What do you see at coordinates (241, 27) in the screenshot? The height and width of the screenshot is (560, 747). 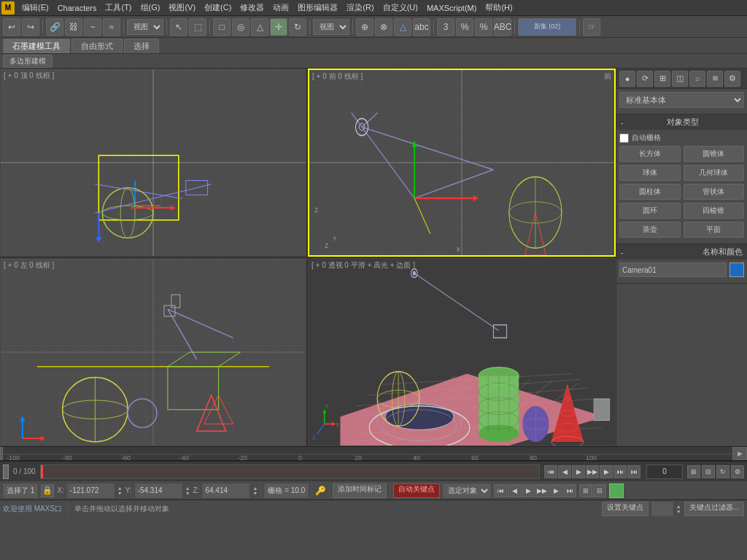 I see `tb-btn6: ◎` at bounding box center [241, 27].